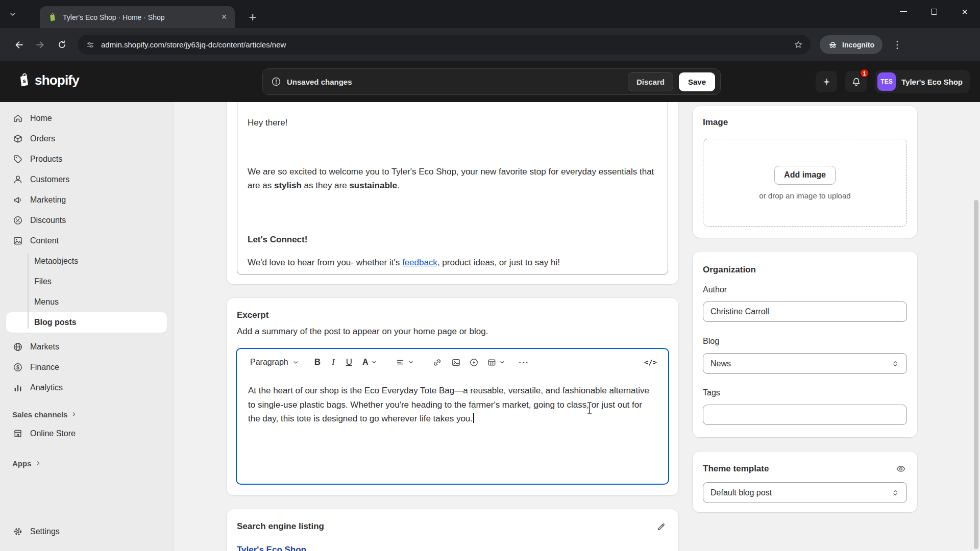 This screenshot has height=551, width=980. What do you see at coordinates (370, 362) in the screenshot?
I see `text-color-dropdown: A` at bounding box center [370, 362].